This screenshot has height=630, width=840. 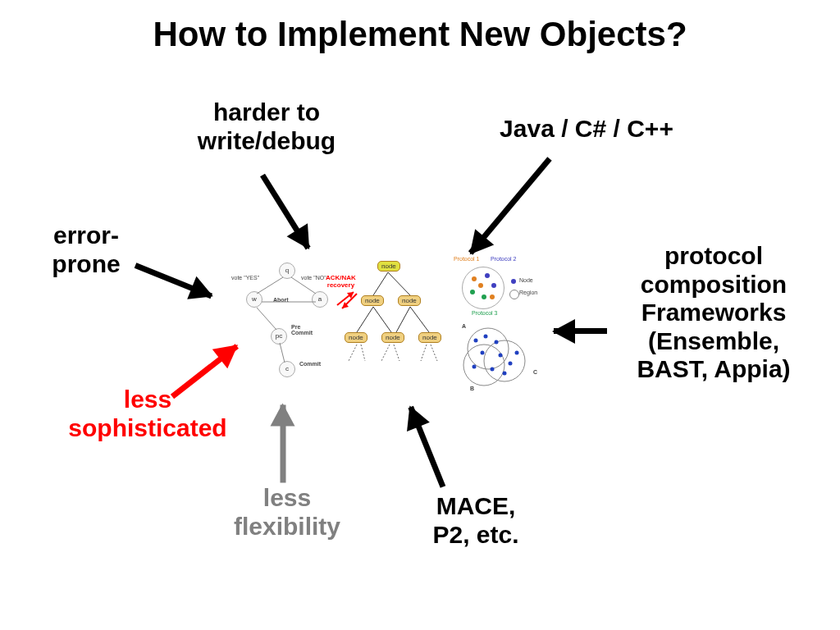 I want to click on label-mace: MACE,P2, etc., so click(x=476, y=520).